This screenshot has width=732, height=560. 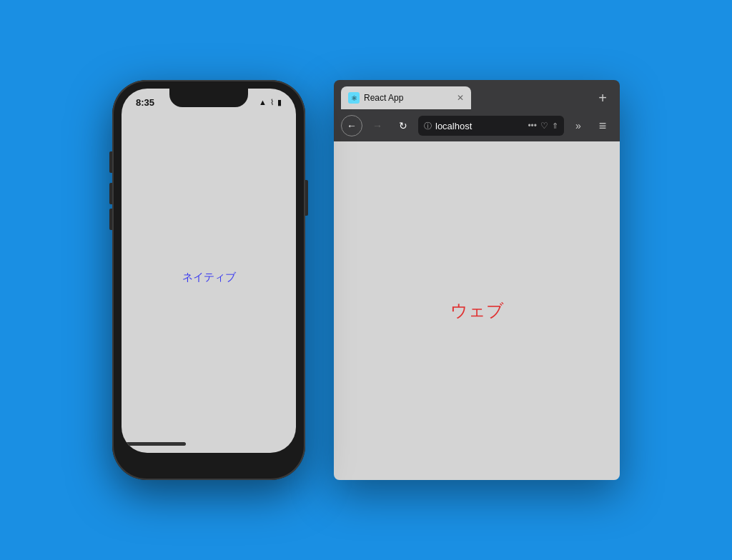 What do you see at coordinates (491, 126) in the screenshot?
I see `address-bar: ⓘ localhost ••• ♡ ⇑` at bounding box center [491, 126].